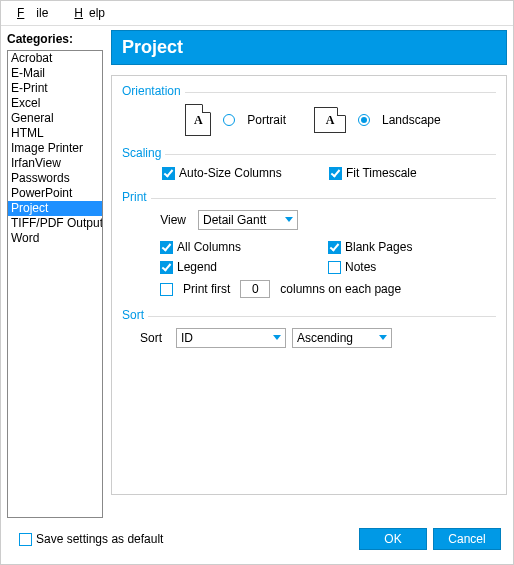  What do you see at coordinates (382, 173) in the screenshot?
I see `fit-timescale-label: Fit Timescale` at bounding box center [382, 173].